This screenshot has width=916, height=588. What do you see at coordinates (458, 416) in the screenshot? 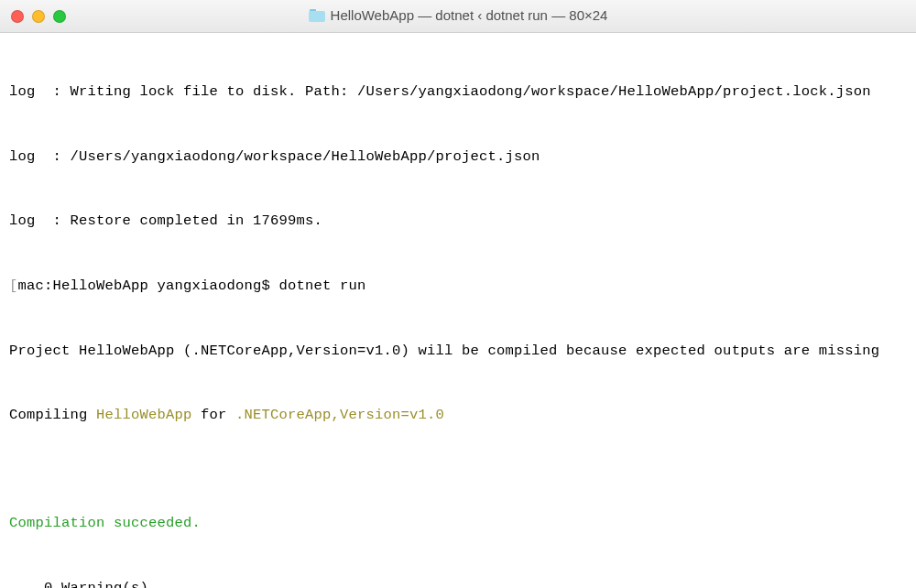
I see `output-line: Compiling HelloWebApp for .NETCoreApp,Ve…` at bounding box center [458, 416].